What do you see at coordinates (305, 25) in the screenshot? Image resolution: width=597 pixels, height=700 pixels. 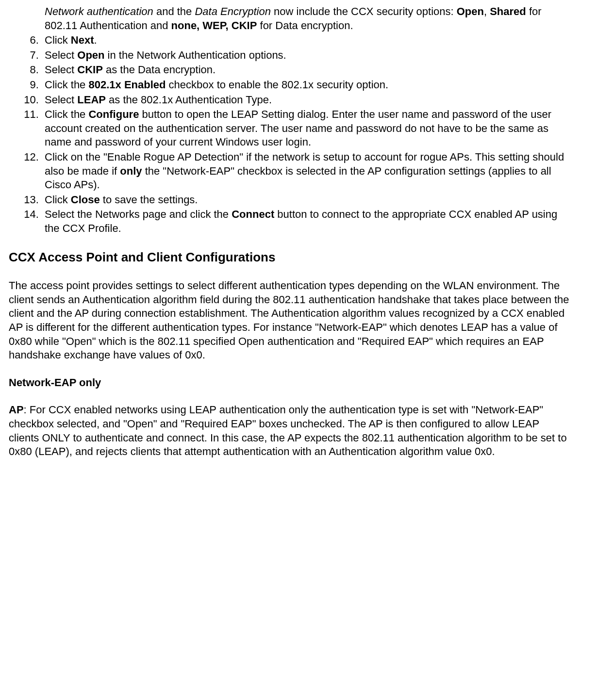 I see `text: for Data encryption.` at bounding box center [305, 25].